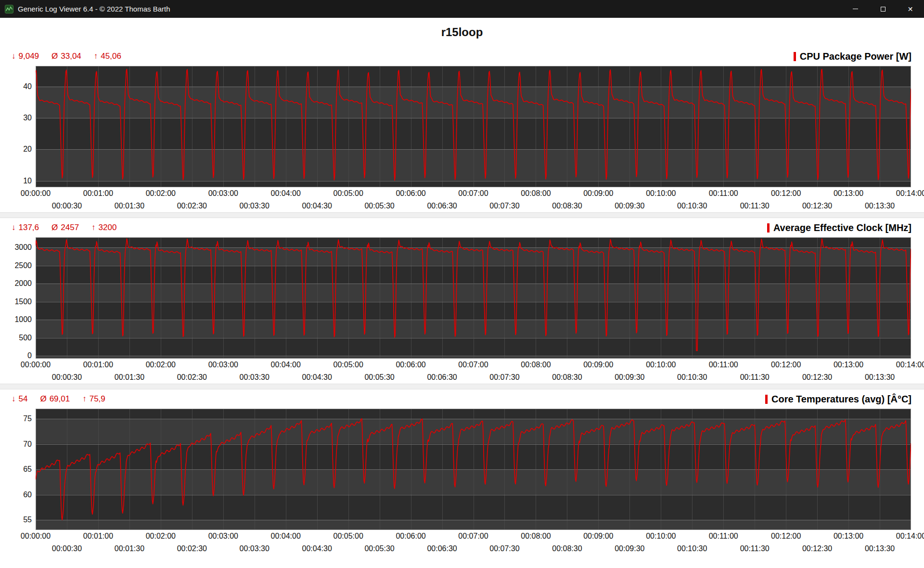 The image size is (924, 568). Describe the element at coordinates (64, 228) in the screenshot. I see `chart-stats: ↓137,6 Ø2457 ↑3200` at that location.